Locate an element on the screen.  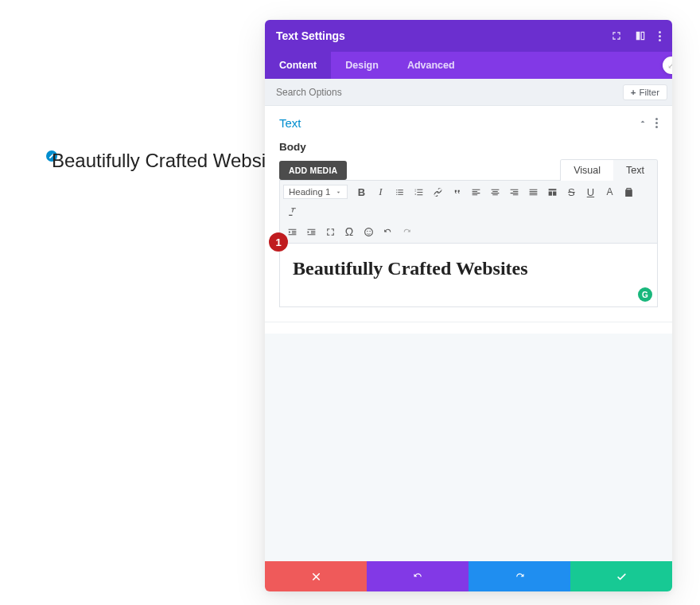
panel-drag-handle: ⤢ is located at coordinates (667, 65).